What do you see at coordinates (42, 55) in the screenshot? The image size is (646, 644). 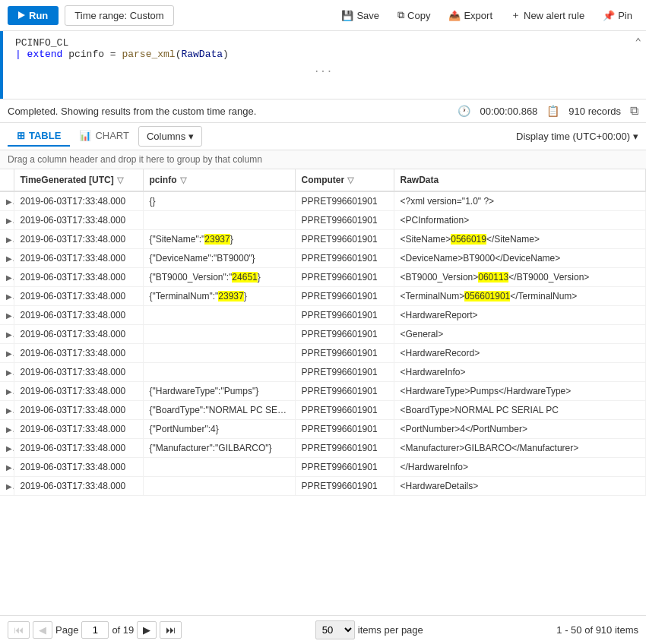 I see `editor-keyword-extend: | extend` at bounding box center [42, 55].